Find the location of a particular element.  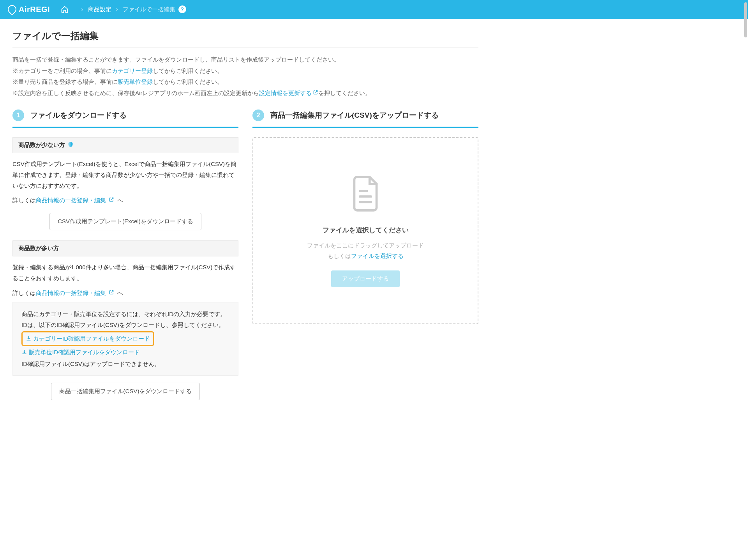

id-info-box: 商品にカテゴリー・販売単位を設定するには、それぞれIDの入力が必要です。 IDは… is located at coordinates (125, 339).